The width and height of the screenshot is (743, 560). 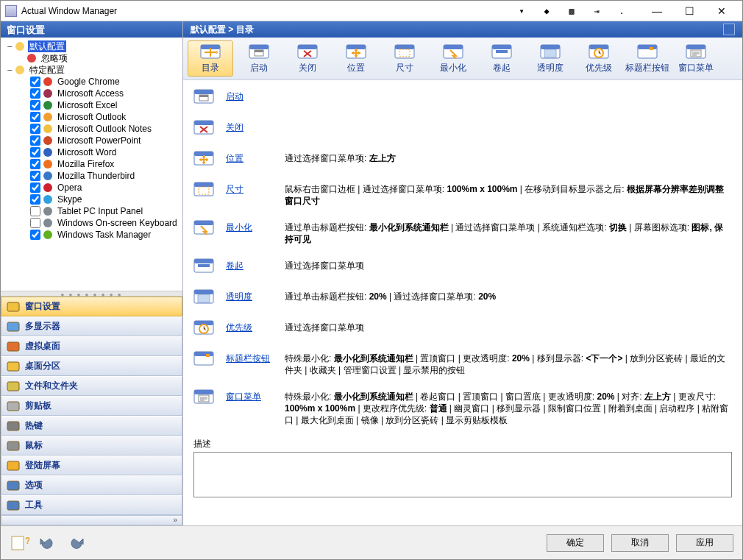 I want to click on apply-button: 应用, so click(x=705, y=543).